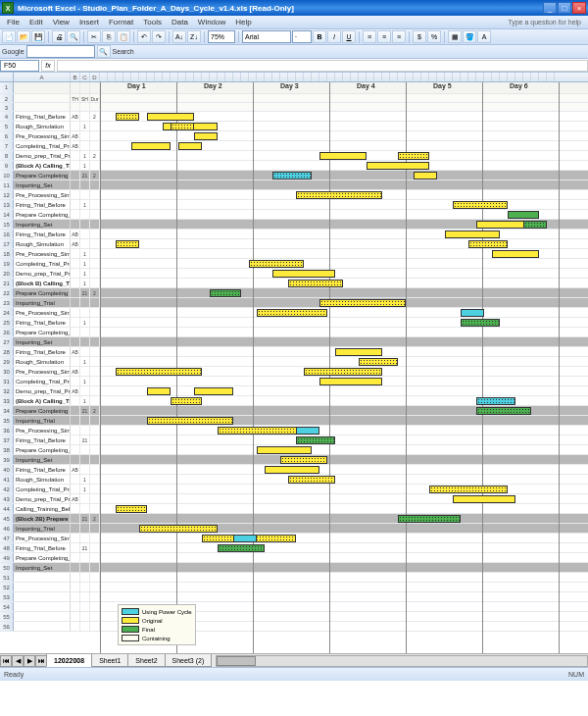 This screenshot has width=588, height=716. What do you see at coordinates (7, 116) in the screenshot?
I see `row-header: 4` at bounding box center [7, 116].